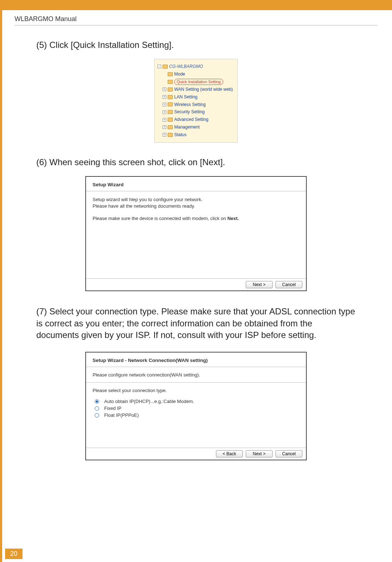  What do you see at coordinates (196, 234) in the screenshot?
I see `setup-wizard-dialog-1: Setup Wizard Setup wizard will hlep you …` at bounding box center [196, 234].